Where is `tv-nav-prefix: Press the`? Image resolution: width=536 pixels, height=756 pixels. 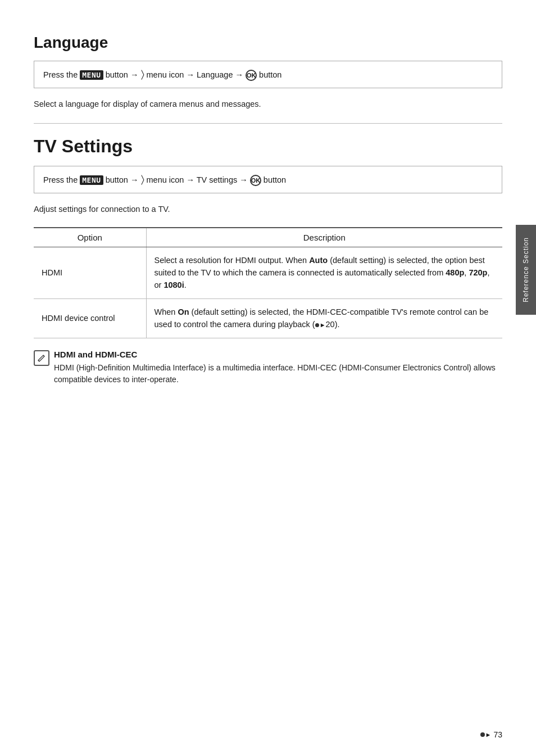
tv-nav-prefix: Press the is located at coordinates (61, 180).